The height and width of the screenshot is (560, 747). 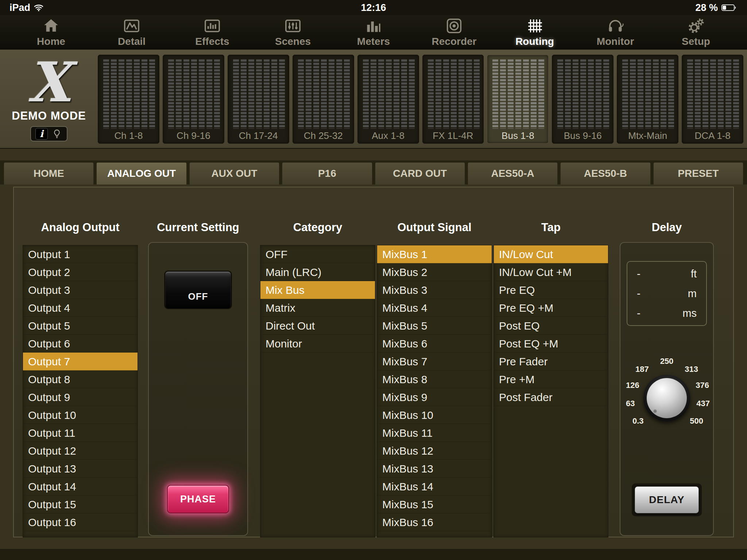 I want to click on output-signal-item: MixBus 7, so click(x=434, y=362).